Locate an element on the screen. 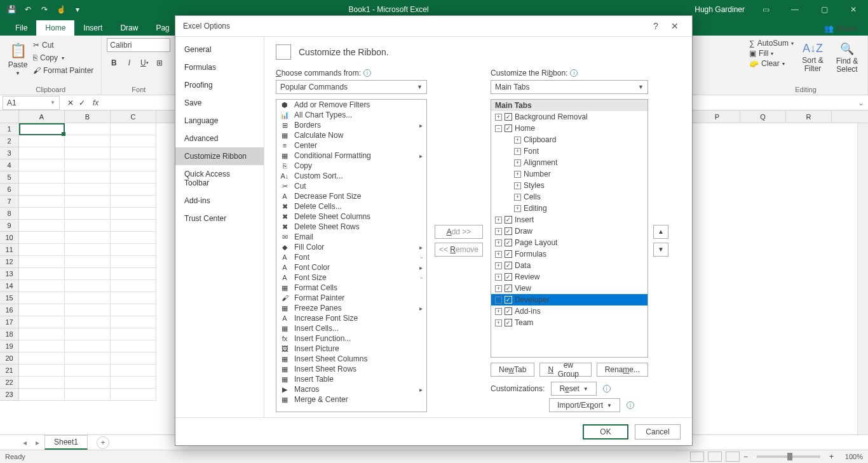 Image resolution: width=868 pixels, height=463 pixels. dialog-close-button: ✕ is located at coordinates (675, 26).